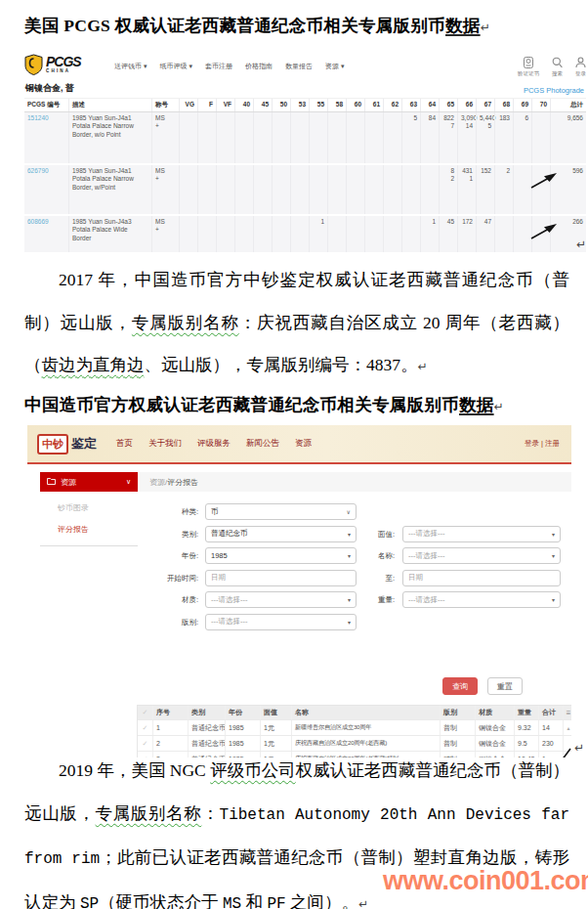 The width and height of the screenshot is (588, 909). I want to click on pcgs-nav-item: 套币注册, so click(219, 66).